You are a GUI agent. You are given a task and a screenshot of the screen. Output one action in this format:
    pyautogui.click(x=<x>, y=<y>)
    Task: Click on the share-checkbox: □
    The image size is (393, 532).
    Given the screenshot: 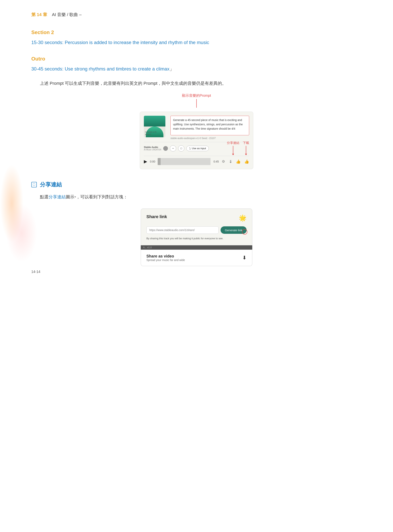 What is the action you would take?
    pyautogui.click(x=34, y=185)
    